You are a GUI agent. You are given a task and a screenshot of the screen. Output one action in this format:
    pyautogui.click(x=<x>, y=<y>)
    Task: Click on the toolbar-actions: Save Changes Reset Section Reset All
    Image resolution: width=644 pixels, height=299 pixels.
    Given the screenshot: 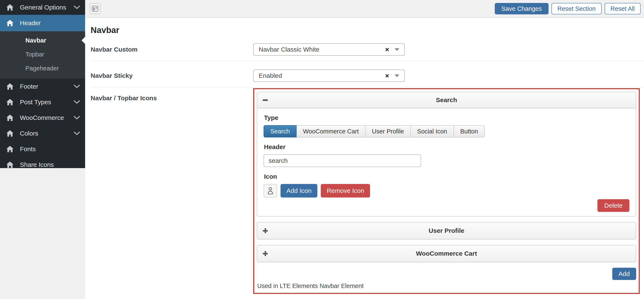 What is the action you would take?
    pyautogui.click(x=568, y=9)
    